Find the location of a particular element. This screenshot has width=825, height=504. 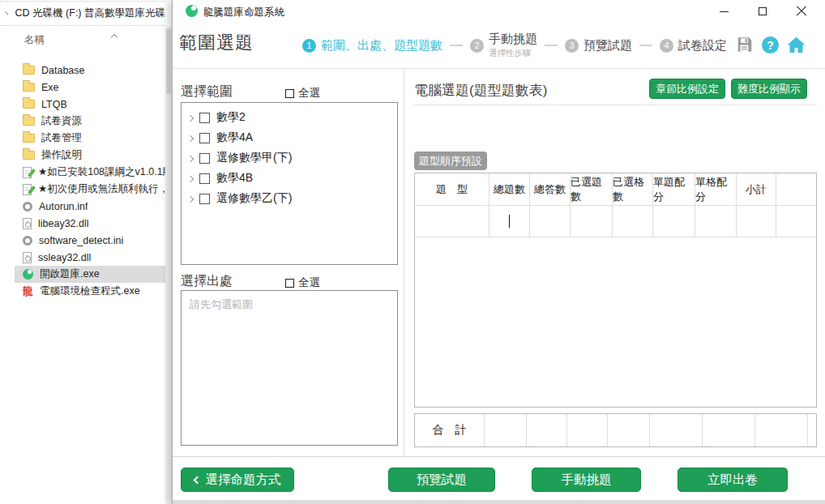

file-row: Autorun.inf is located at coordinates (90, 206).